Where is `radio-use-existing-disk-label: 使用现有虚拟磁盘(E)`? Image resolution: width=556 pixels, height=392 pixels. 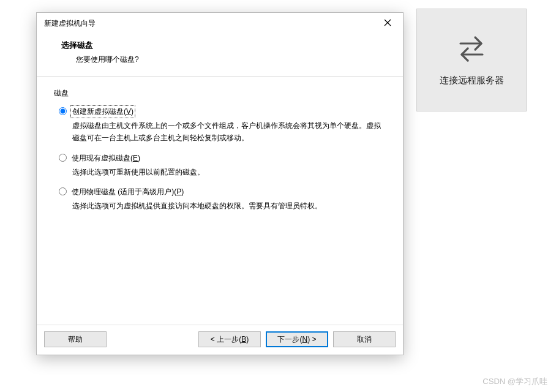 radio-use-existing-disk-label: 使用现有虚拟磁盘(E) is located at coordinates (106, 158).